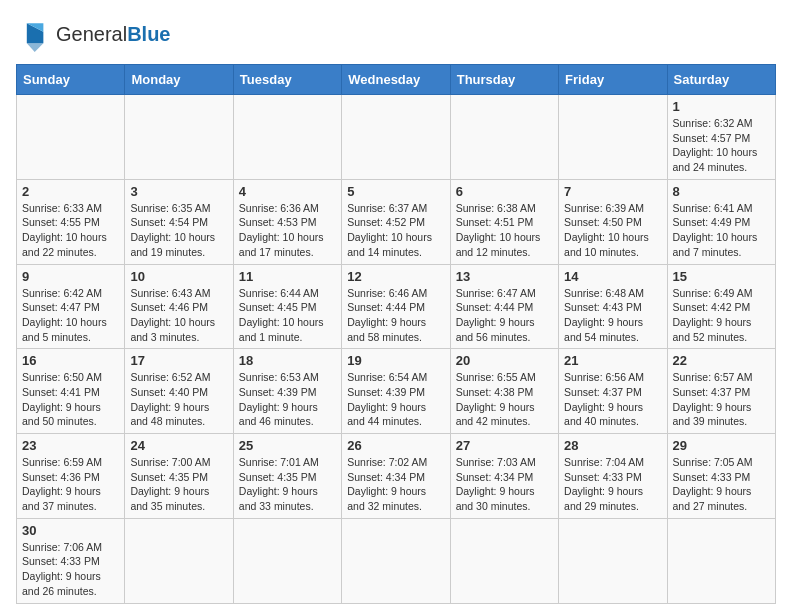  I want to click on day-info: Sunrise: 6:55 AM Sunset: 4:38 PM Dayligh…, so click(504, 400).